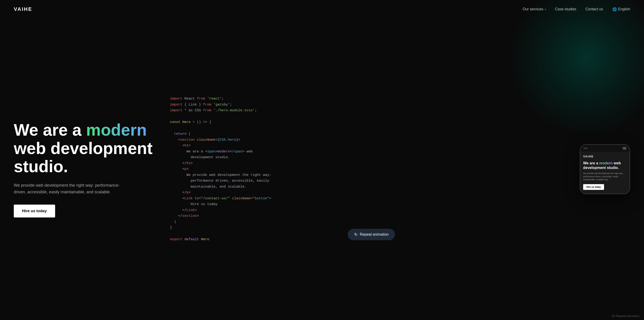  Describe the element at coordinates (605, 177) in the screenshot. I see `phone-description: We provide web development the right way…` at that location.